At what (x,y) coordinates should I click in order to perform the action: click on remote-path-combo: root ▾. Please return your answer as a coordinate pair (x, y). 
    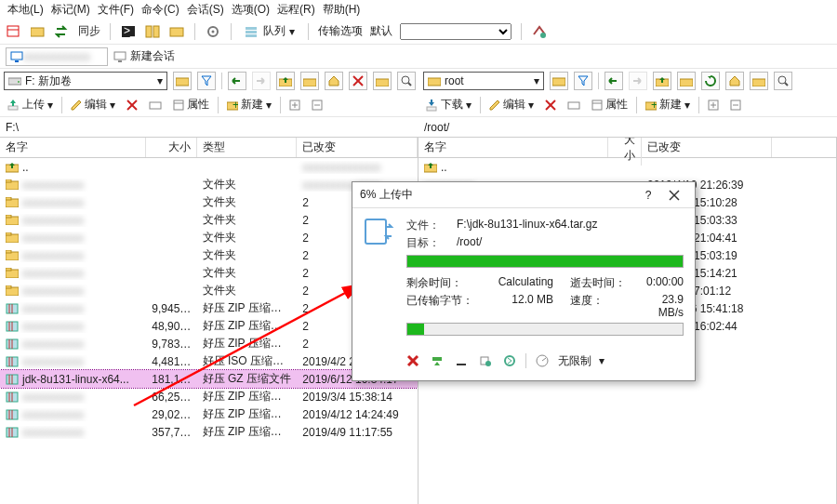
    Looking at the image, I should click on (484, 81).